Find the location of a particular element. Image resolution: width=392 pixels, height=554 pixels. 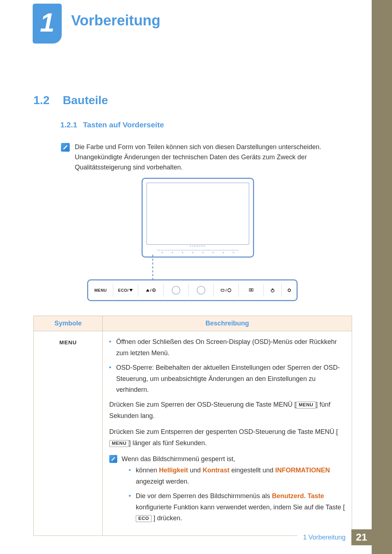

eco-key-icon: ECO is located at coordinates (144, 519).